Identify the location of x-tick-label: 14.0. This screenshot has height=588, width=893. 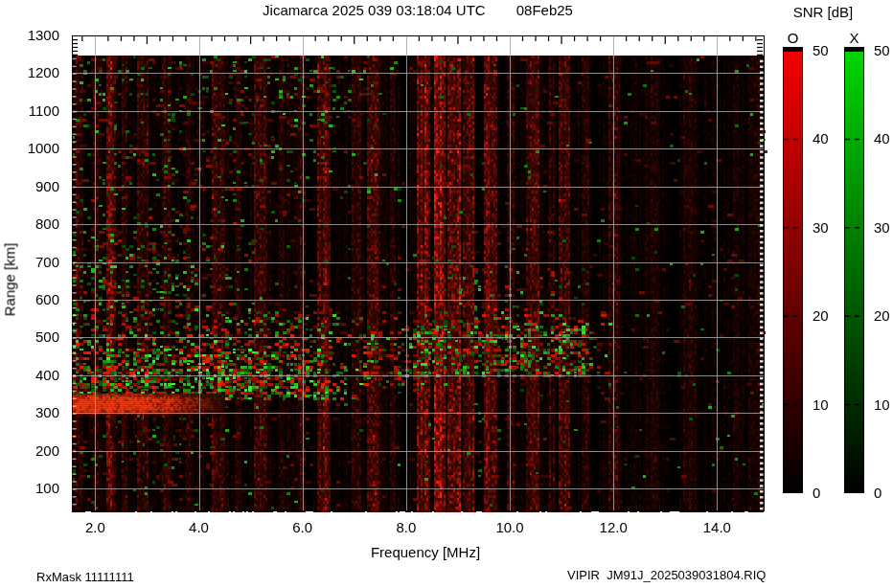
(717, 527).